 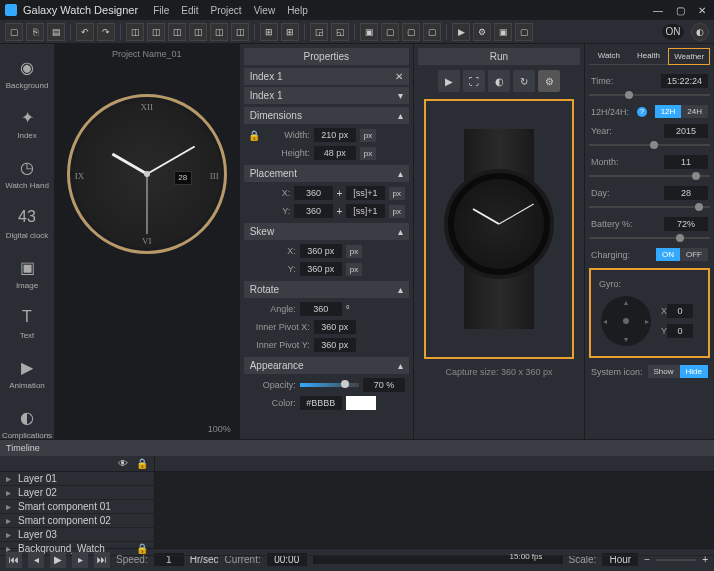 What do you see at coordinates (326, 290) in the screenshot?
I see `rotate-header: Rotate▴` at bounding box center [326, 290].